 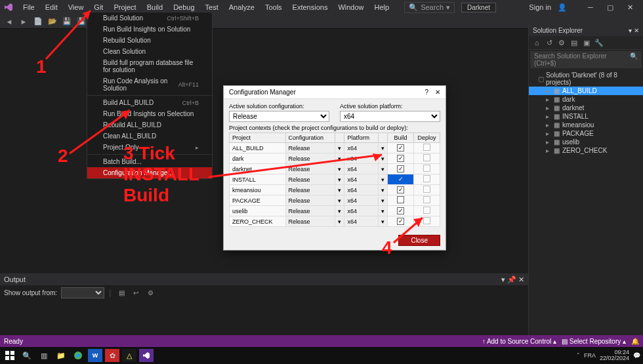 What do you see at coordinates (610, 7) in the screenshot?
I see `maximize-button: ▢` at bounding box center [610, 7].